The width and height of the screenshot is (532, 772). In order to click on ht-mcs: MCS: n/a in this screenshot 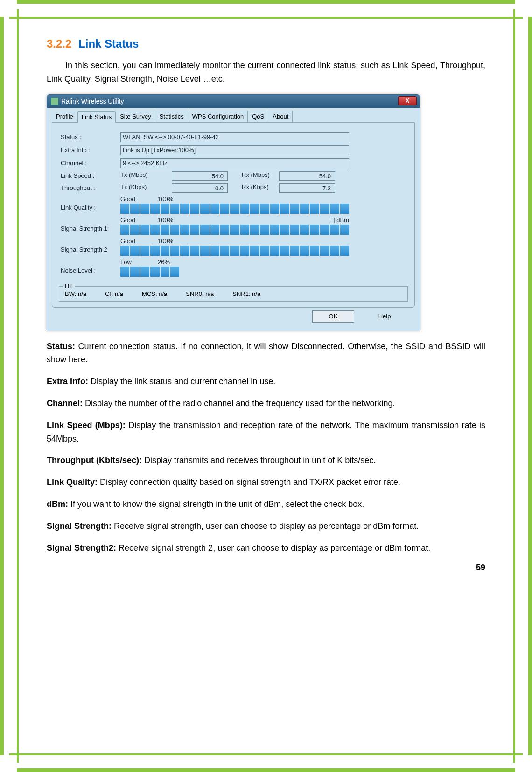, I will do `click(154, 294)`.